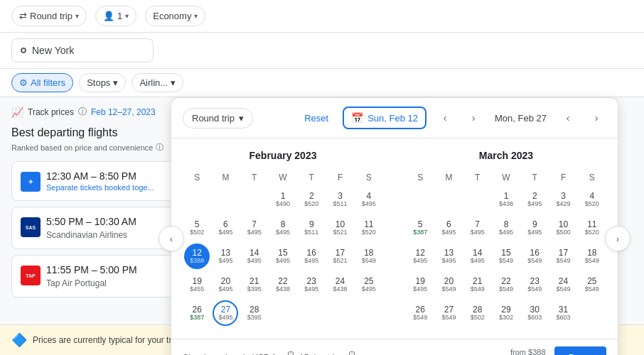  What do you see at coordinates (568, 118) in the screenshot?
I see `return-prev-btn: ‹` at bounding box center [568, 118].